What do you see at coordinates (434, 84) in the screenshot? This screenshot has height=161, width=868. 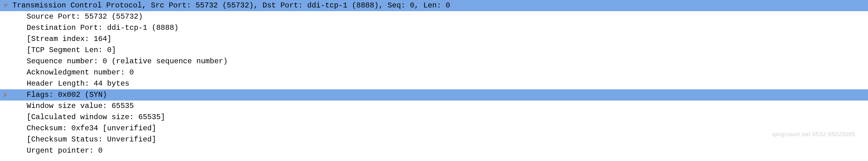 I see `hdr-len-row: Header Length: 44 bytes` at bounding box center [434, 84].